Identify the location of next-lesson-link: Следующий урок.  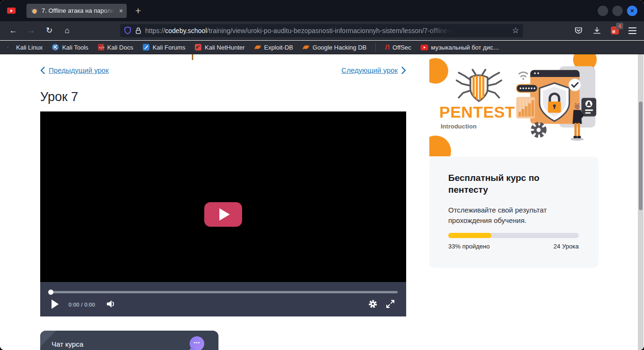
(374, 70).